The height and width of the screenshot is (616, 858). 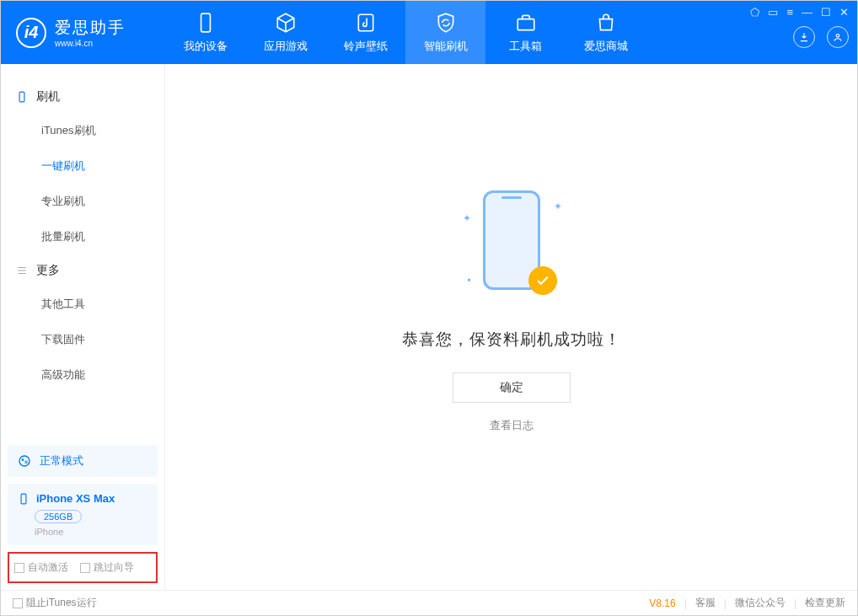 What do you see at coordinates (838, 37) in the screenshot?
I see `user-icon` at bounding box center [838, 37].